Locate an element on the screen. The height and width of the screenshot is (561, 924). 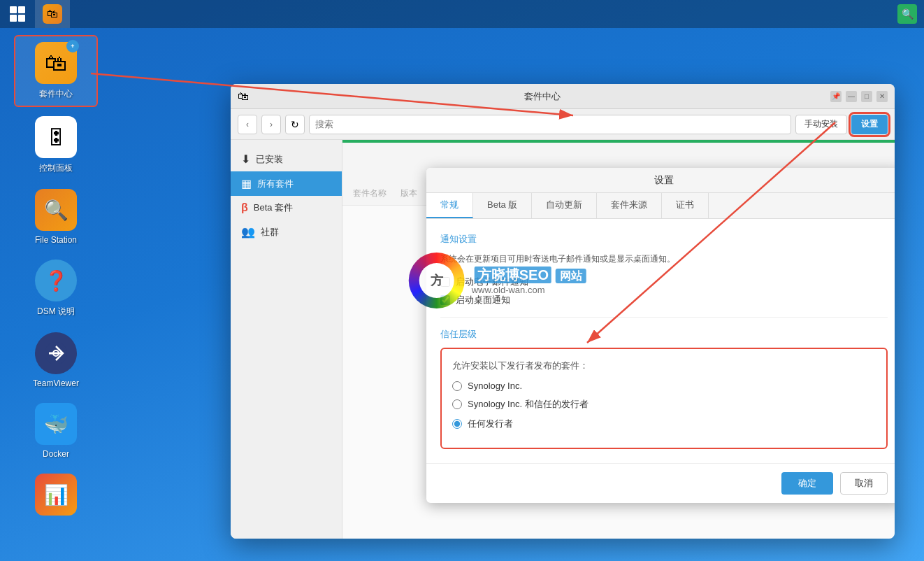
notification-section-title: 通知设置 is located at coordinates (664, 239).